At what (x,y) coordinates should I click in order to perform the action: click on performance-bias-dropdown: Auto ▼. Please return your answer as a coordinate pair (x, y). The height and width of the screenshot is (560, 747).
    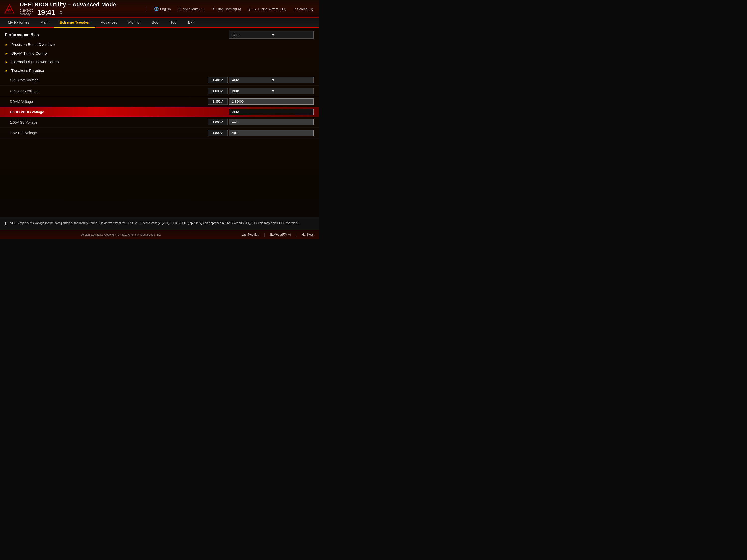
    Looking at the image, I should click on (272, 35).